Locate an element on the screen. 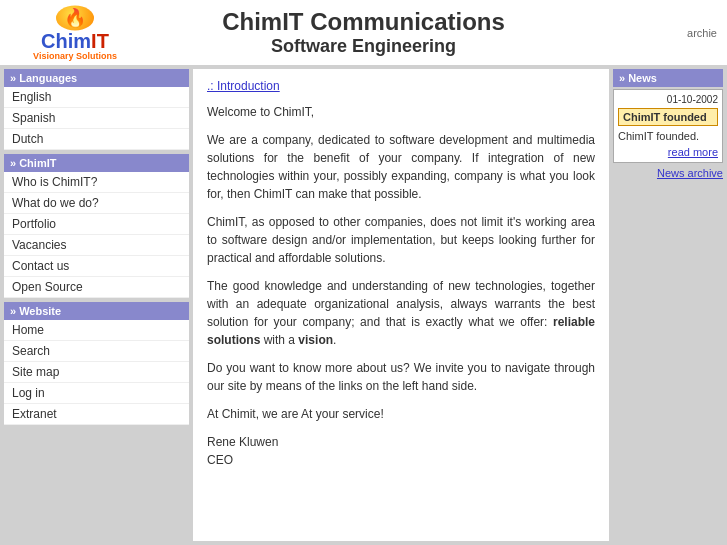  intro-service: At Chimit, we are At your service! is located at coordinates (401, 414).